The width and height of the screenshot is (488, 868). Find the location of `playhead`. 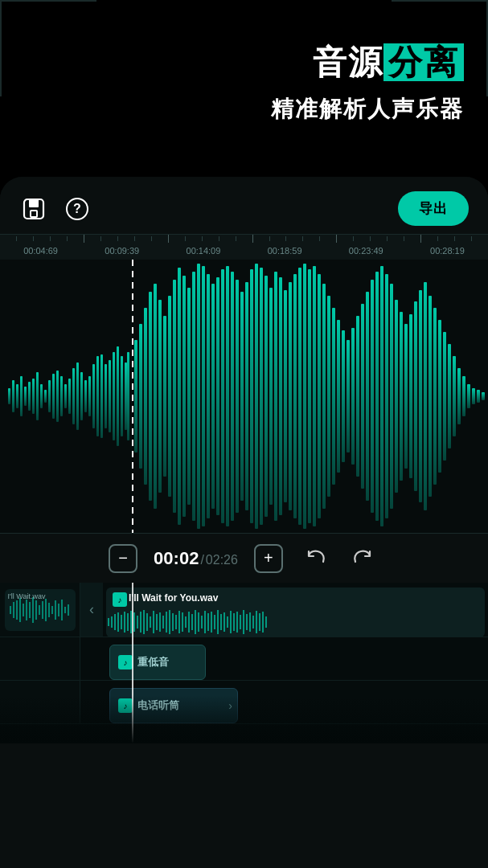

playhead is located at coordinates (133, 396).